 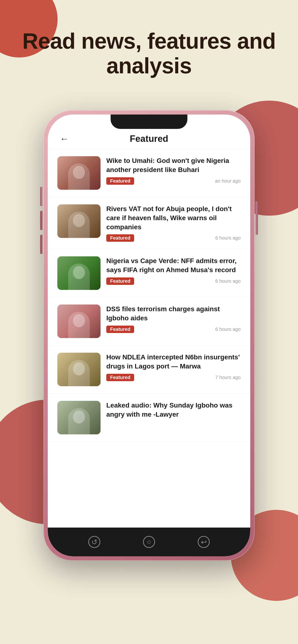 What do you see at coordinates (149, 223) in the screenshot?
I see `news-item-2: Rivers VAT not for Abuja people, I don't…` at bounding box center [149, 223].